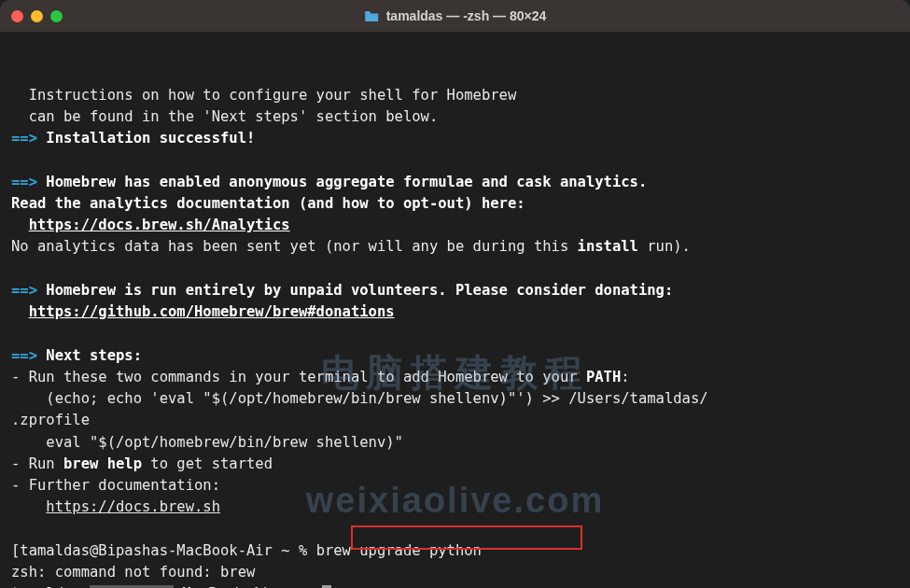 This screenshot has height=588, width=910. What do you see at coordinates (295, 246) in the screenshot?
I see `text-line: No analytics data has been sent yet (nor…` at bounding box center [295, 246].